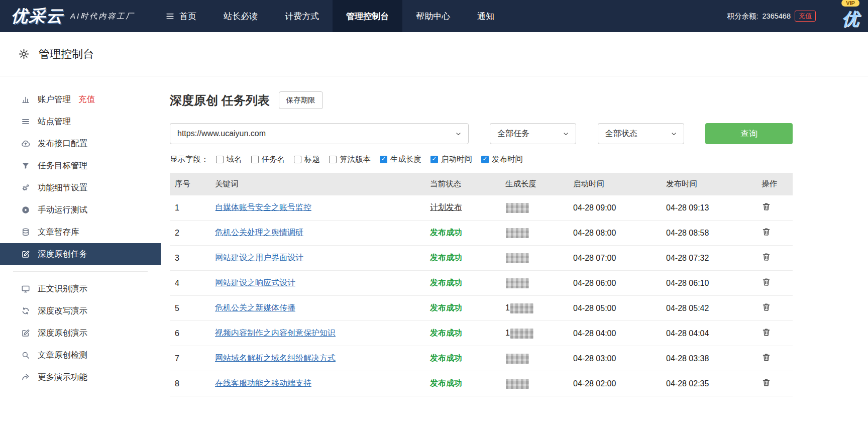 Image resolution: width=868 pixels, height=428 pixels. What do you see at coordinates (481, 283) in the screenshot?
I see `table-row: 4 网站建设之响应式设计 发布成功 04-28 06:00 04-28 06:1…` at bounding box center [481, 283].